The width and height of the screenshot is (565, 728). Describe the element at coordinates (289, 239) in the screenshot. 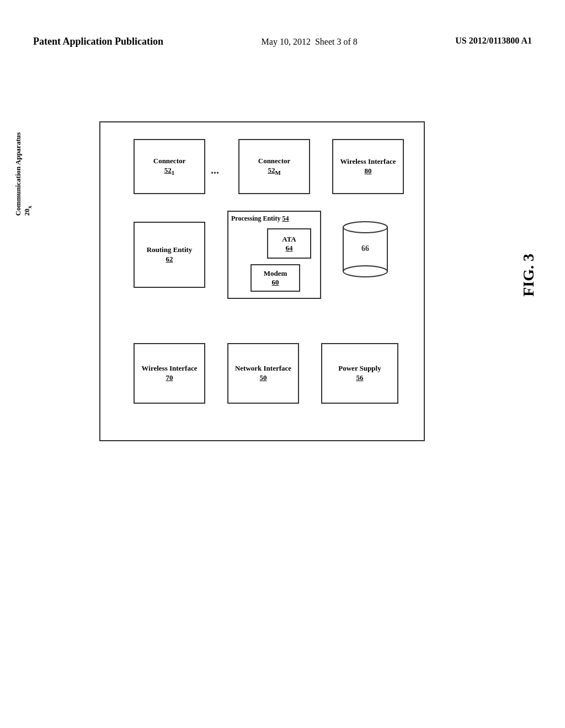

I see `ata-label: ATA` at that location.